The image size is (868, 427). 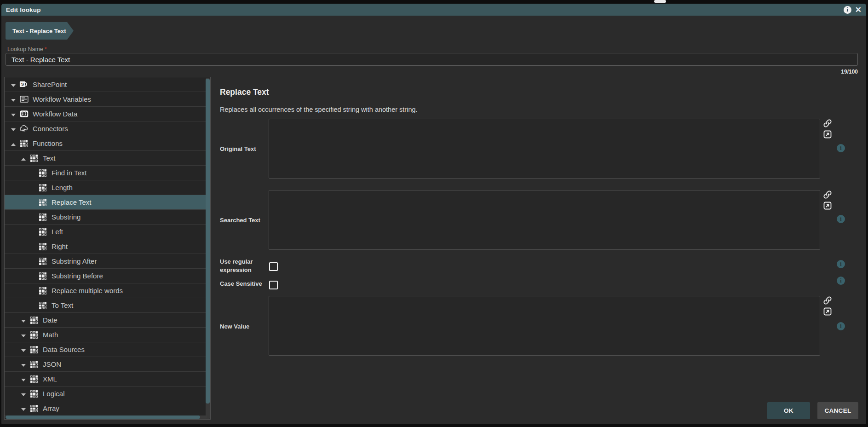 I want to click on tree-item-label: Replace Text, so click(x=71, y=202).